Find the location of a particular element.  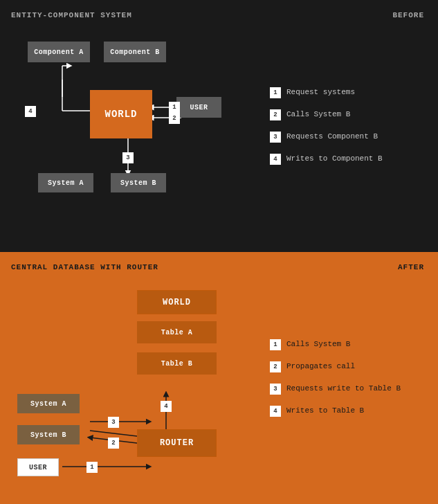

system-a-box-top: System A is located at coordinates (66, 183).